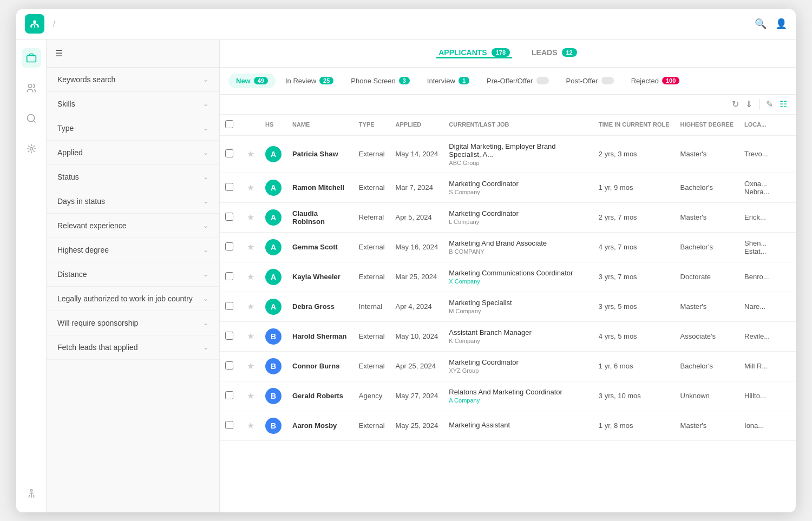 The image size is (812, 521). I want to click on stage-btn-in-review: In Review 25, so click(310, 81).